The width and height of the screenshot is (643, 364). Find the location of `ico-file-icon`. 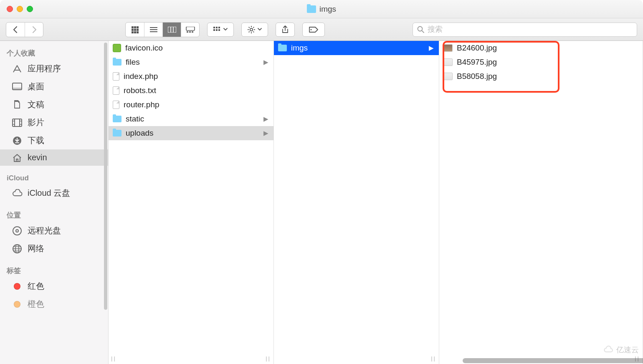

ico-file-icon is located at coordinates (117, 48).